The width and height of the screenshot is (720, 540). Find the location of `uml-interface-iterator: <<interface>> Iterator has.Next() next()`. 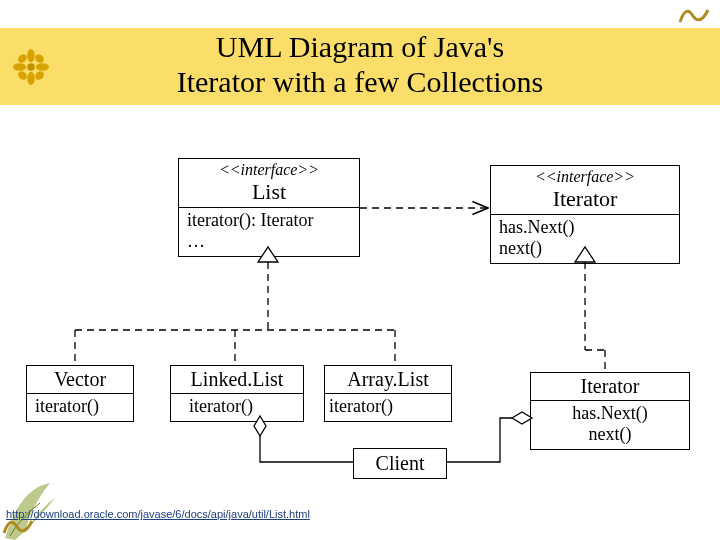

uml-interface-iterator: <<interface>> Iterator has.Next() next() is located at coordinates (585, 214).